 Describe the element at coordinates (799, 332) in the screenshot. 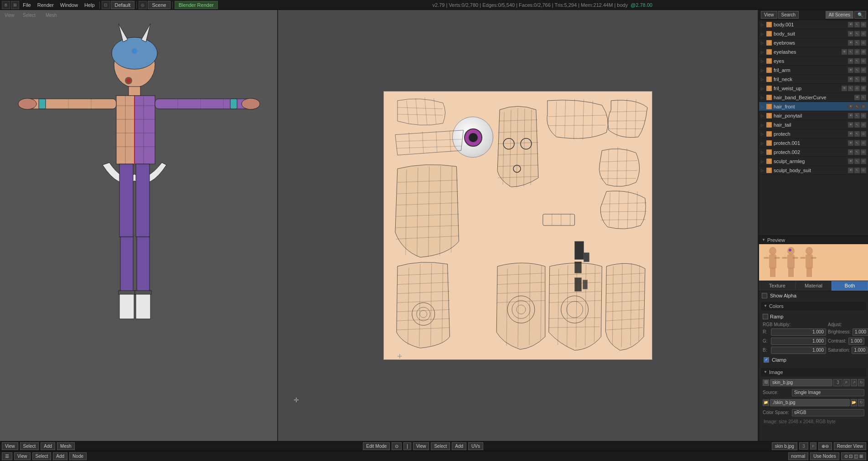

I see `r-value: 1.000` at that location.